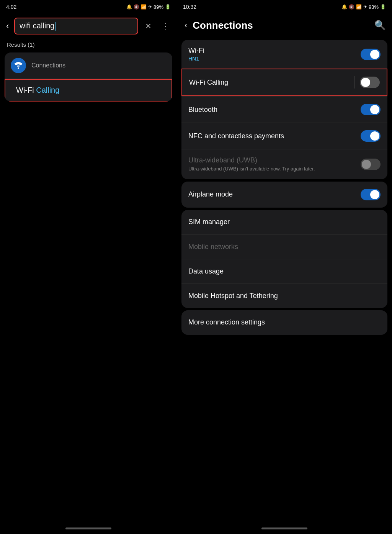 Image resolution: width=392 pixels, height=534 pixels. What do you see at coordinates (88, 529) in the screenshot?
I see `left-bottom-bar` at bounding box center [88, 529].